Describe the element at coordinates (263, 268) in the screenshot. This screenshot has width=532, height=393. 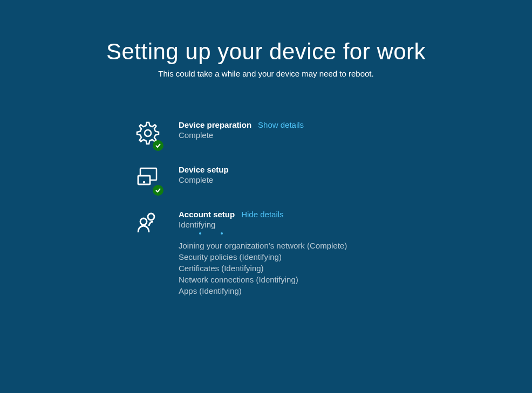
I see `detail-item: Certificates (Identifying)` at that location.